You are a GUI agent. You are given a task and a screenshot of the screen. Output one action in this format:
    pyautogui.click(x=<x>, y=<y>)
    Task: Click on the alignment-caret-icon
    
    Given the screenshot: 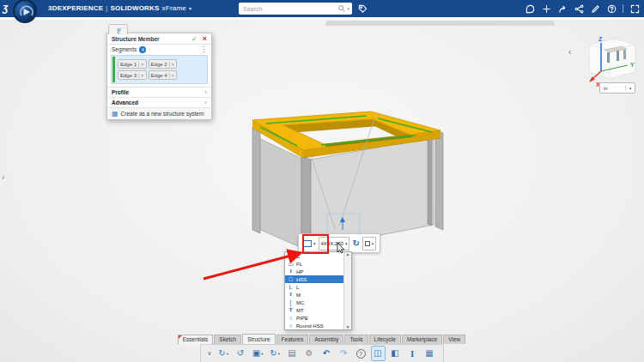 What is the action you would take?
    pyautogui.click(x=373, y=244)
    